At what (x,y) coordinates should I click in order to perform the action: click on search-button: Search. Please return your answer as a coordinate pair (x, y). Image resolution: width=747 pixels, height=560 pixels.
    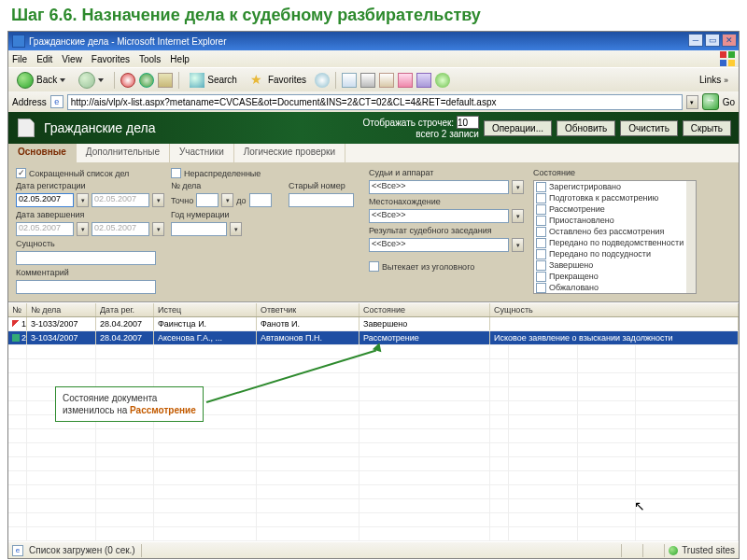
    Looking at the image, I should click on (213, 80).